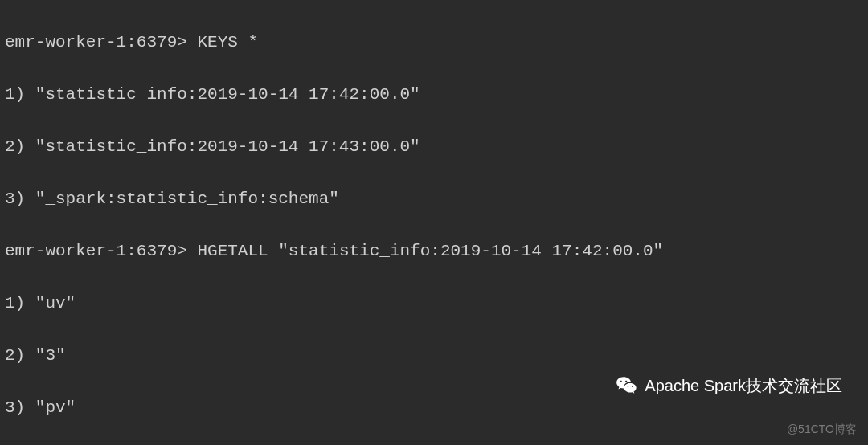  I want to click on output-line: 2) "3", so click(434, 357).